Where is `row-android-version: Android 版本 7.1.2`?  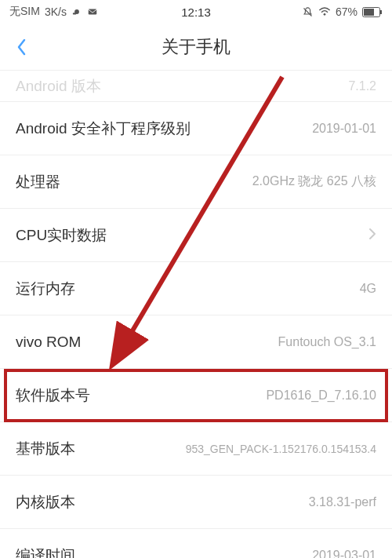
row-android-version: Android 版本 7.1.2 is located at coordinates (196, 86).